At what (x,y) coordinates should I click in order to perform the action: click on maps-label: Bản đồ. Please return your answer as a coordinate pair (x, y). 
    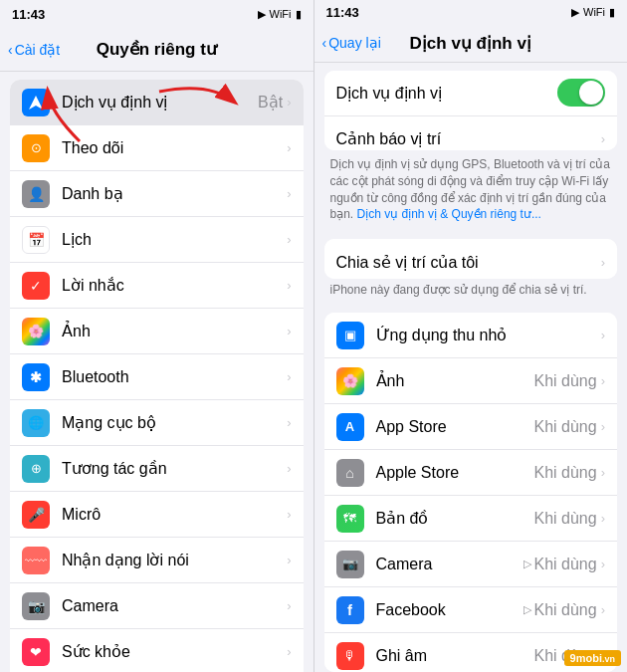
    Looking at the image, I should click on (456, 518).